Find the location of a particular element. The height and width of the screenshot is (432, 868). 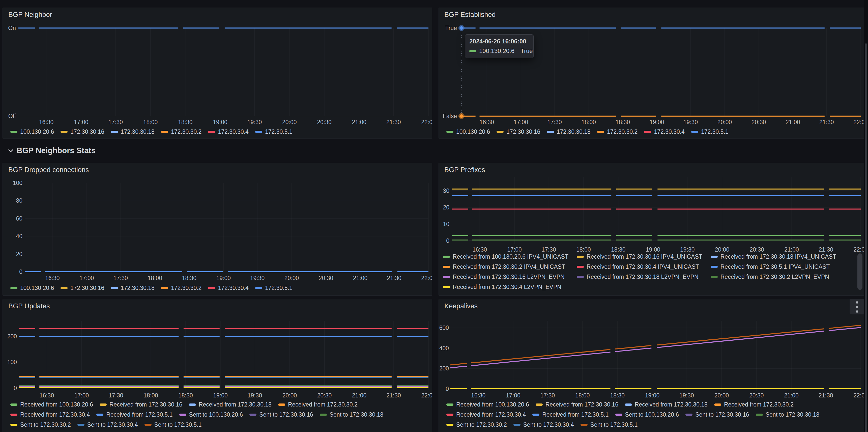

legend-item: Received from 172.30.30.2 IPV4_UNICAST is located at coordinates (506, 267).